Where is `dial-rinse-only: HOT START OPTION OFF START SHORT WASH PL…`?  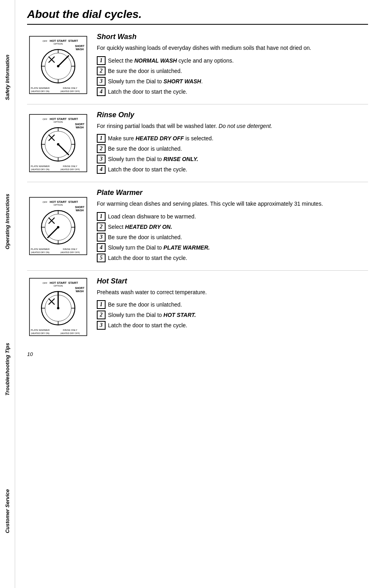
dial-rinse-only: HOT START OPTION OFF START SHORT WASH PL… is located at coordinates (58, 144).